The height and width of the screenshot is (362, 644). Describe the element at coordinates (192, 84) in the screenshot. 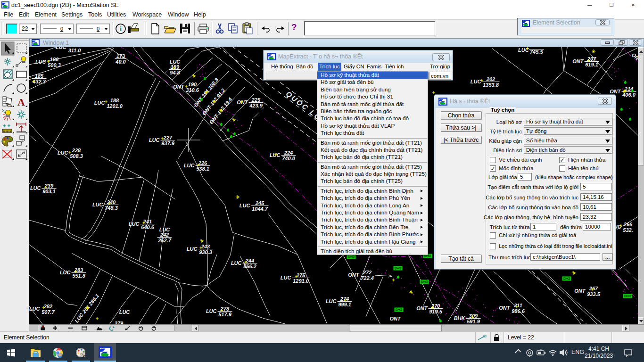

I see `svg-text: 190` at that location.